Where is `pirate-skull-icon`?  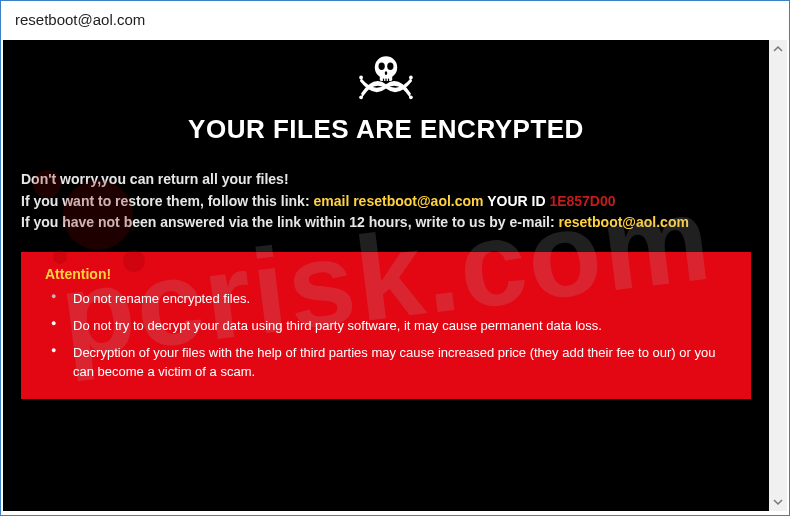 pirate-skull-icon is located at coordinates (386, 80).